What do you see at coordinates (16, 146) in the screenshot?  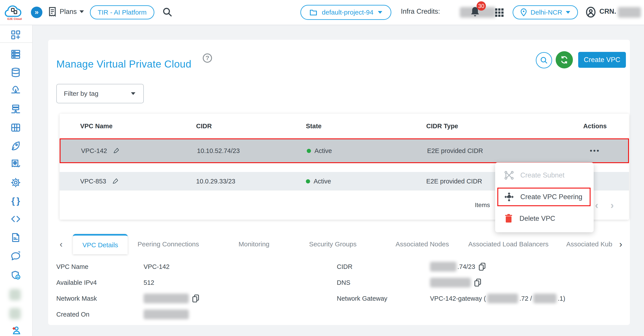 I see `launch-rocket-icon` at bounding box center [16, 146].